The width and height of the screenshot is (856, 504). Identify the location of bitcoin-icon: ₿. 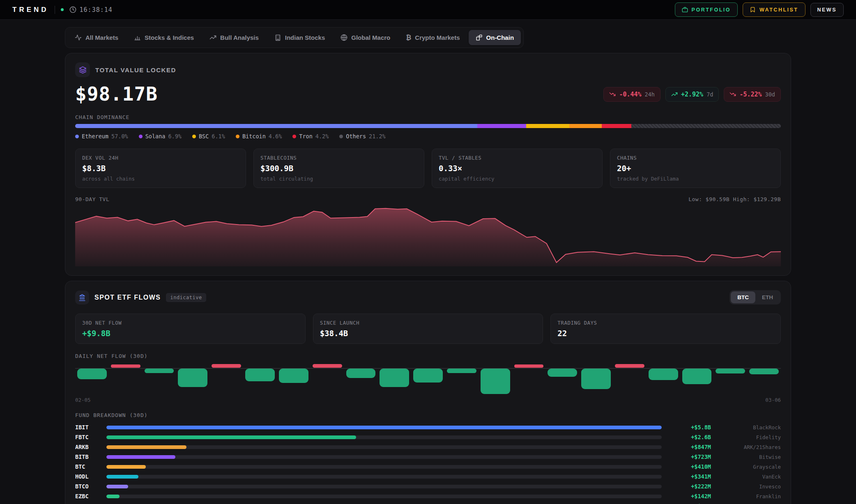
(408, 38).